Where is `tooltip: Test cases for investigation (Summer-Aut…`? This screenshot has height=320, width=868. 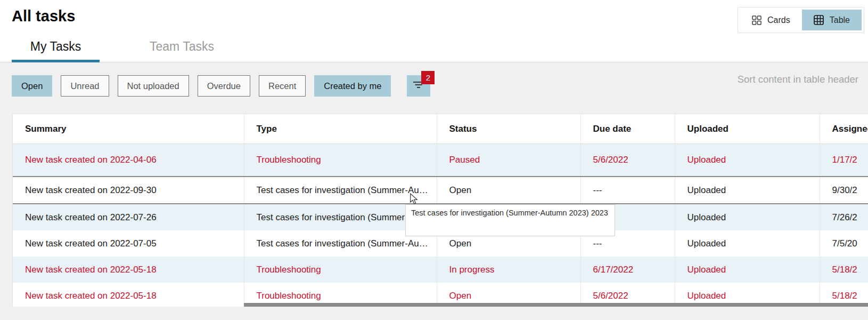 tooltip: Test cases for investigation (Summer-Aut… is located at coordinates (510, 220).